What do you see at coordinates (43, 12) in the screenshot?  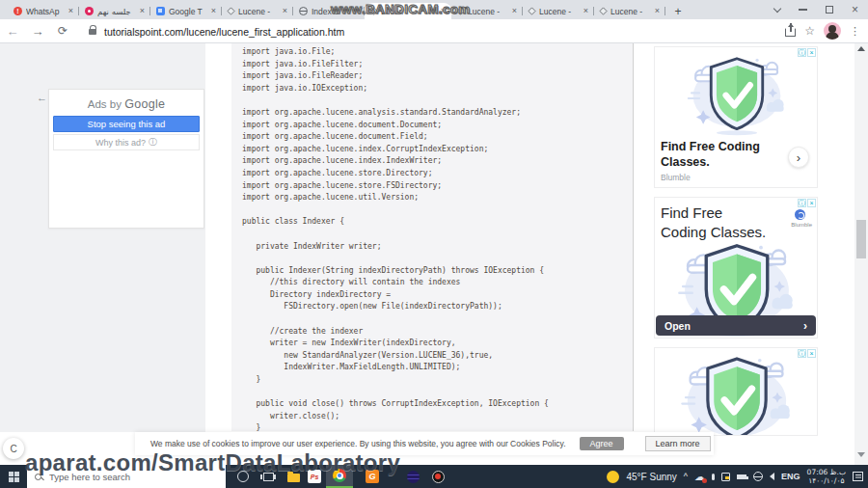 I see `tab-whatsapp: ! WhatsAp ×` at bounding box center [43, 12].